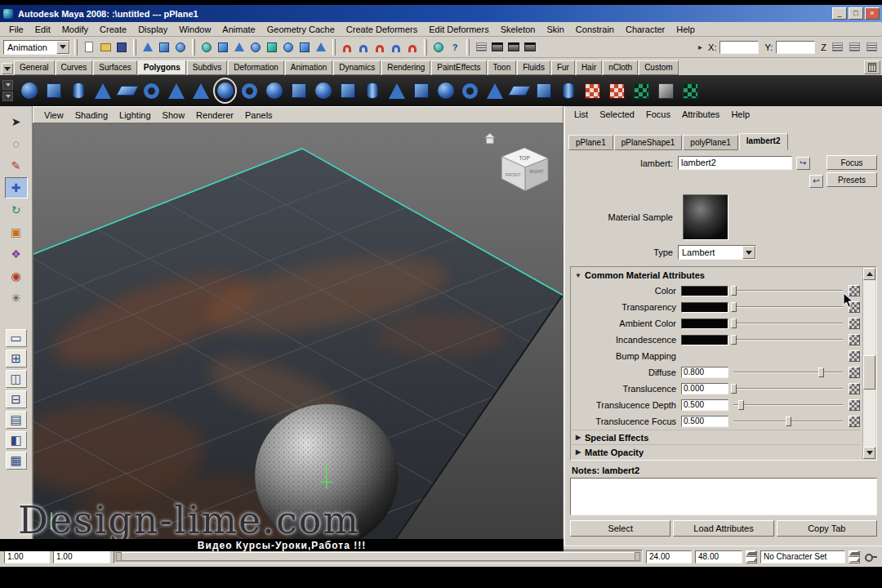 Image resolution: width=882 pixels, height=588 pixels. I want to click on translucence-focus-input: 0.500, so click(705, 421).